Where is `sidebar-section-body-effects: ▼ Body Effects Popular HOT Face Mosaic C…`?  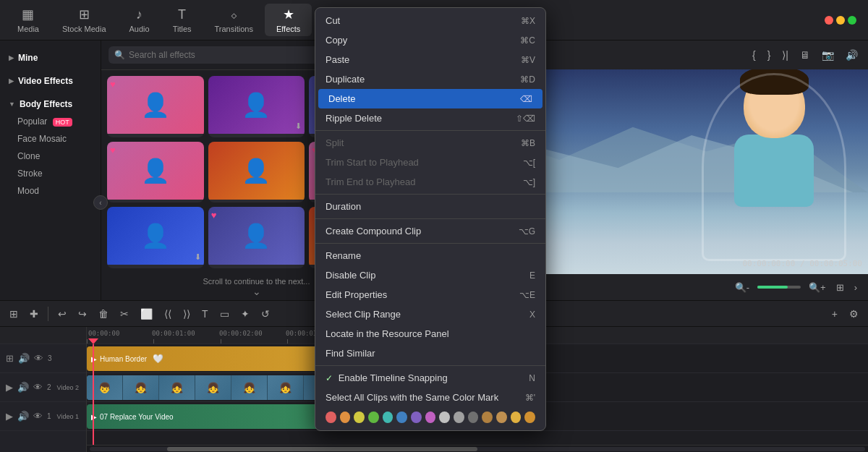
sidebar-section-body-effects: ▼ Body Effects Popular HOT Face Mosaic C… is located at coordinates (51, 148).